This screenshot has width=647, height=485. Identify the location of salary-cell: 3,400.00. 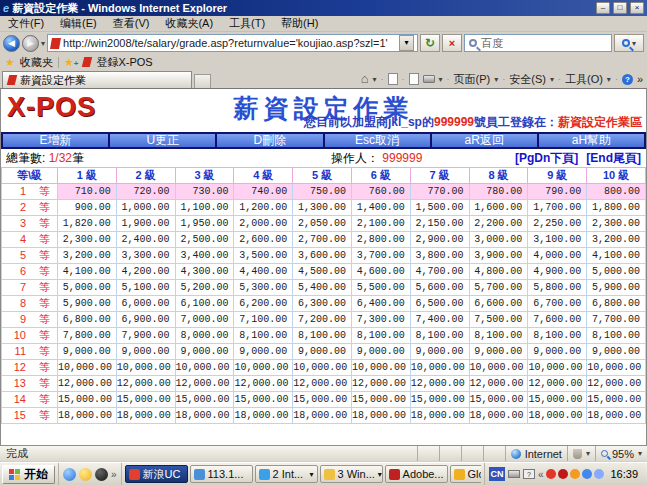
(204, 256).